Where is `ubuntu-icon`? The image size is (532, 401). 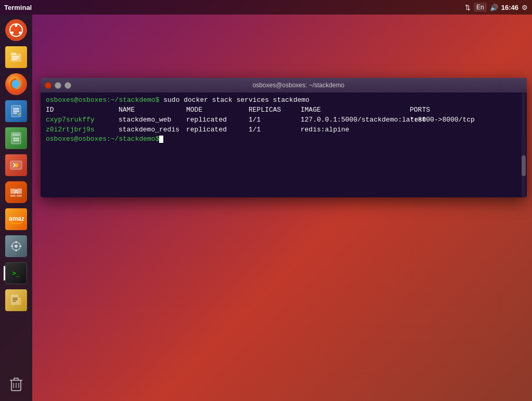 ubuntu-icon is located at coordinates (16, 30).